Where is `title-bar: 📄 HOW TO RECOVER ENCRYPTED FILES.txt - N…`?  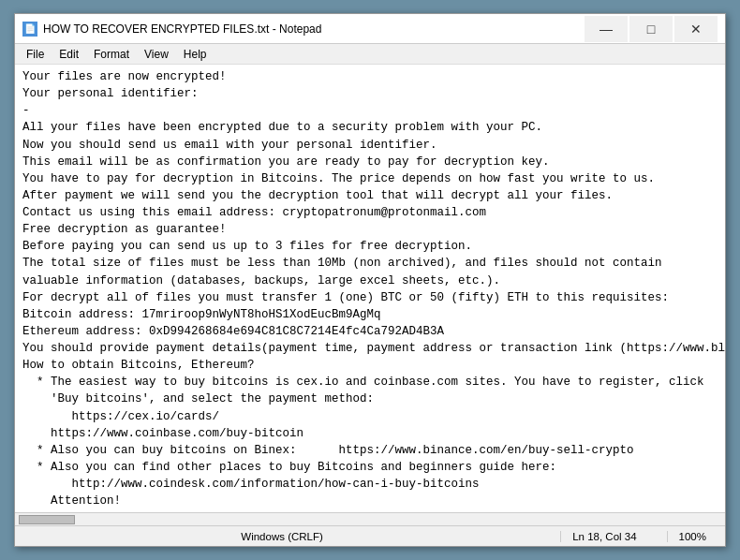 title-bar: 📄 HOW TO RECOVER ENCRYPTED FILES.txt - N… is located at coordinates (370, 29).